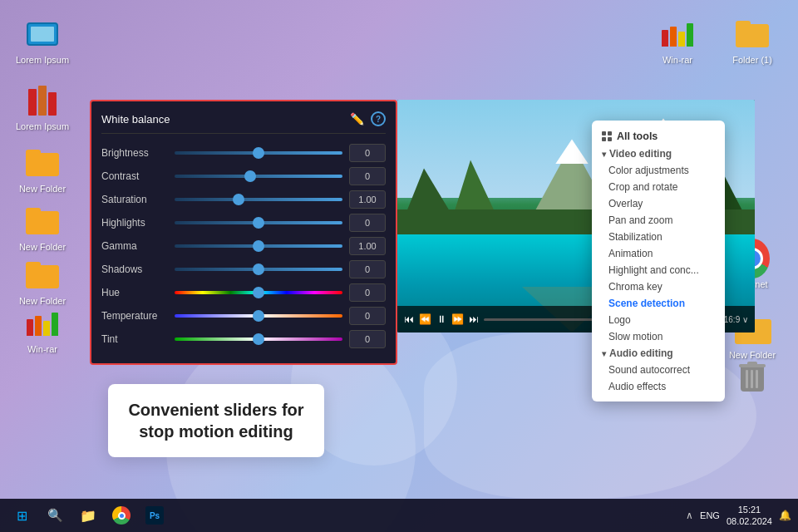 This screenshot has height=532, width=798. I want to click on tint-track, so click(259, 339).